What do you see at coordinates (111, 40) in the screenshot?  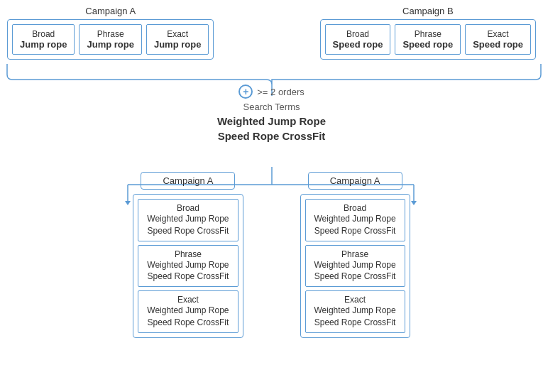 I see `campaign-a-boxes: Broad Jump rope Phrase Jump rope Exact J…` at bounding box center [111, 40].